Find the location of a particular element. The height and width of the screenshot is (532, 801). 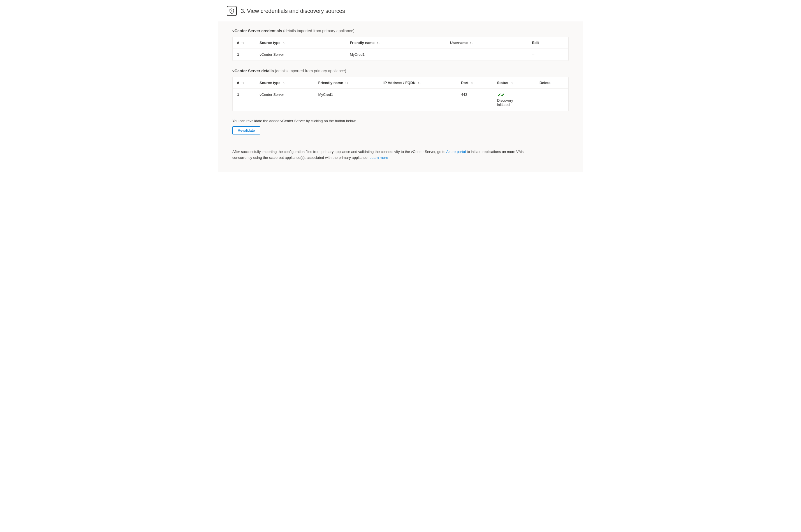

sort-icon-source: ↑↓ is located at coordinates (284, 43).